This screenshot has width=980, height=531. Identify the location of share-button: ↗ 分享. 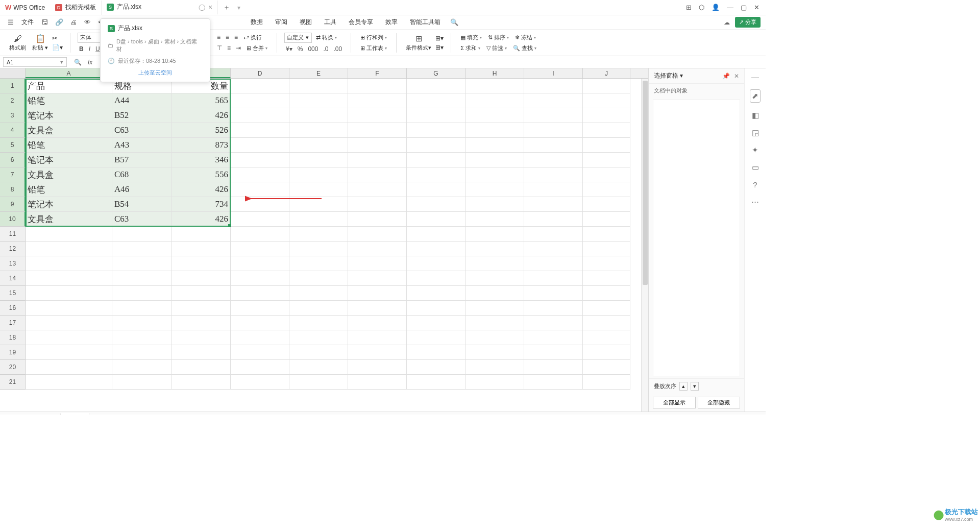
(748, 22).